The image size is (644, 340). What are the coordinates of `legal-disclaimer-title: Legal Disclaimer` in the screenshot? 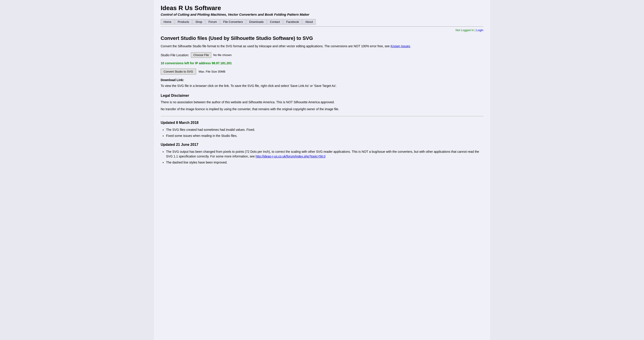 It's located at (322, 96).